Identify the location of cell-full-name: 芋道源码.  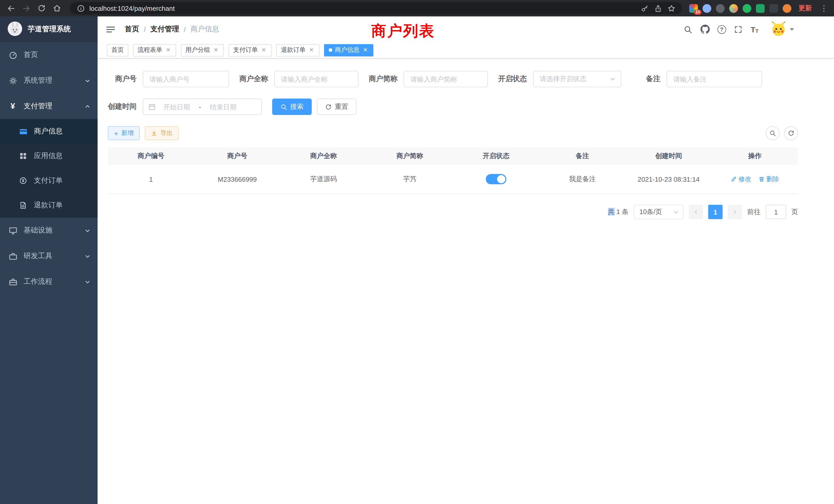
(324, 179).